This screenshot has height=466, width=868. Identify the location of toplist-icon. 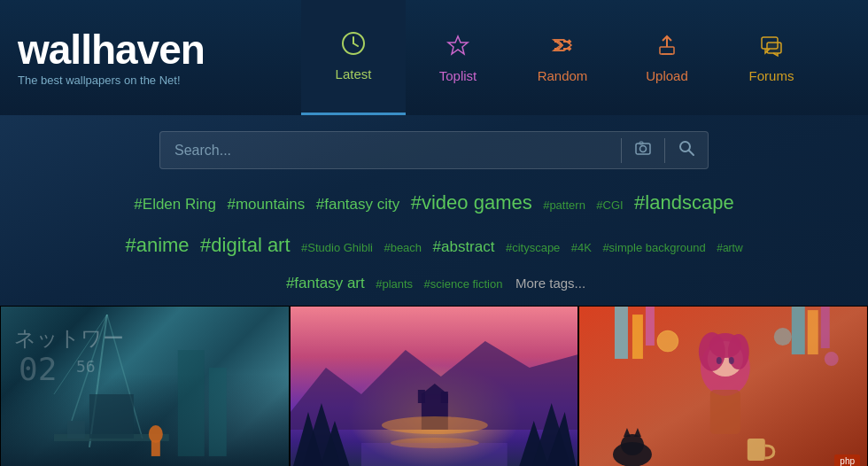
(458, 47).